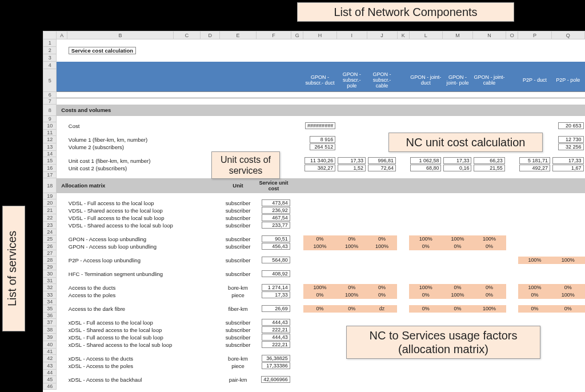  Describe the element at coordinates (50, 133) in the screenshot. I see `row-11: 11` at that location.